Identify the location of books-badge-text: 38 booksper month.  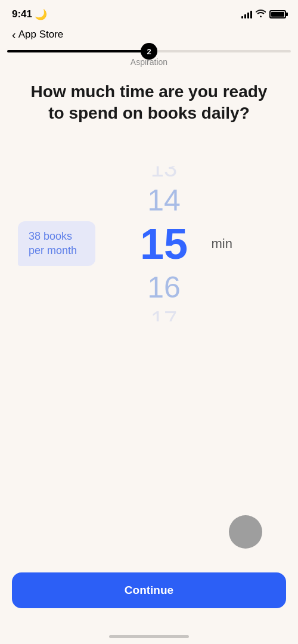
(52, 243).